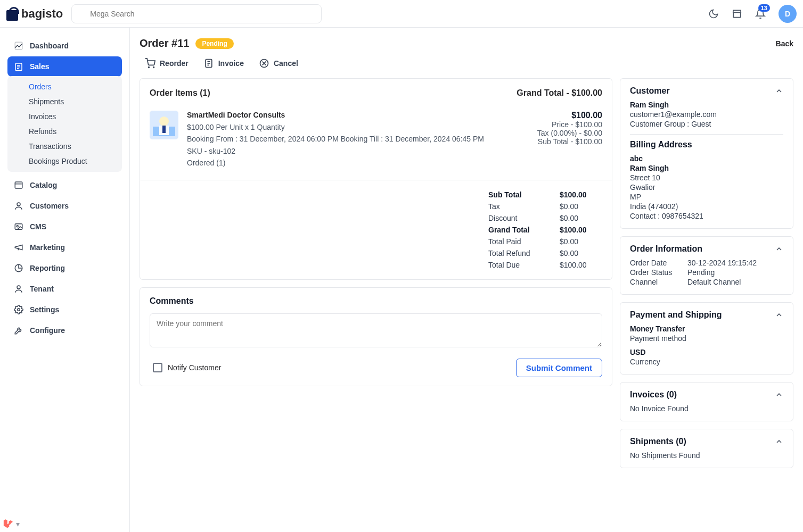  What do you see at coordinates (707, 124) in the screenshot?
I see `customer-group: Customer Group : Guest` at bounding box center [707, 124].